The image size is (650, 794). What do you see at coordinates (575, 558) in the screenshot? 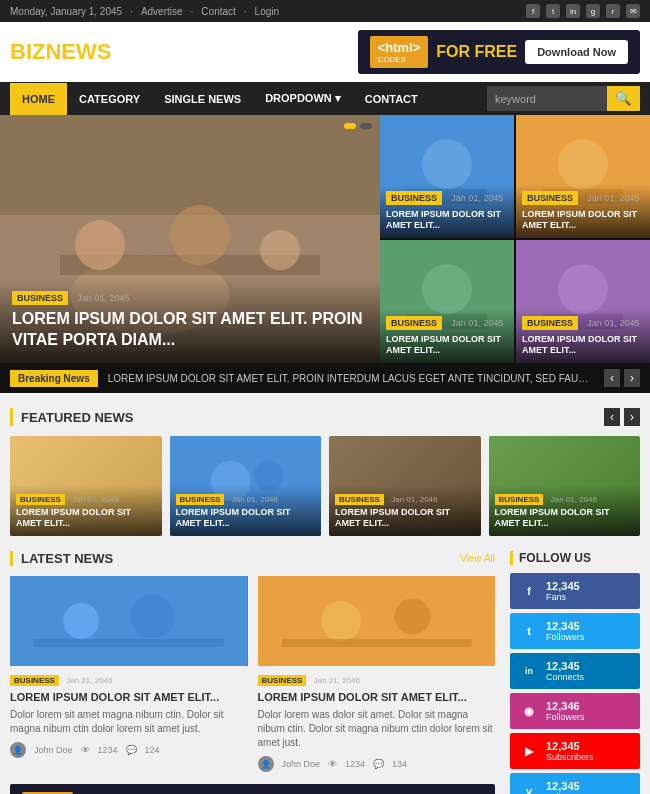
I see `follow-title: FOLLOW US` at bounding box center [575, 558].